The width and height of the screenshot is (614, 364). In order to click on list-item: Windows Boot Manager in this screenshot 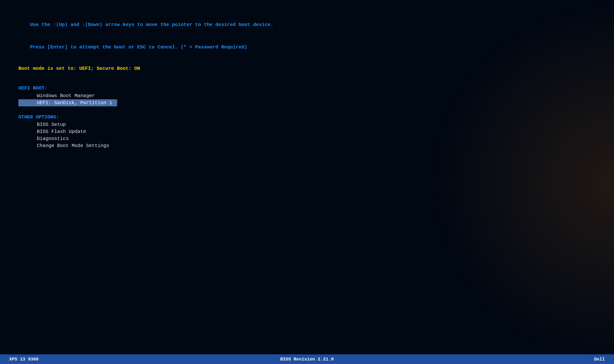, I will do `click(307, 96)`.